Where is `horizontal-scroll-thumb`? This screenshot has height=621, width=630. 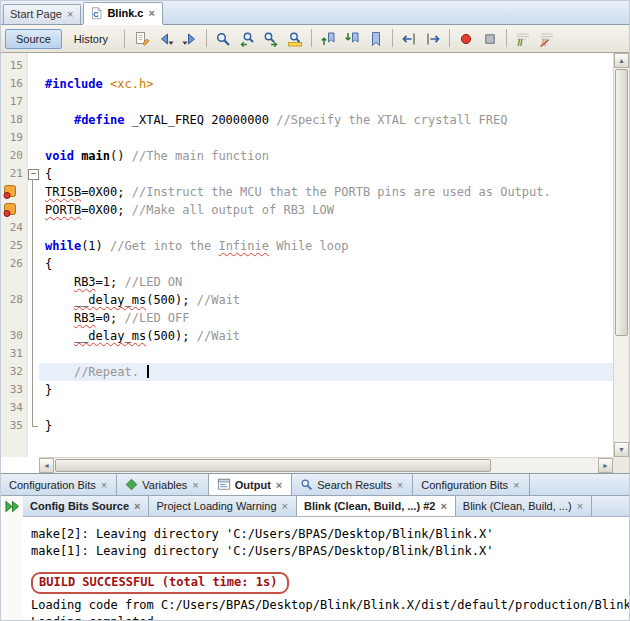
horizontal-scroll-thumb is located at coordinates (273, 466).